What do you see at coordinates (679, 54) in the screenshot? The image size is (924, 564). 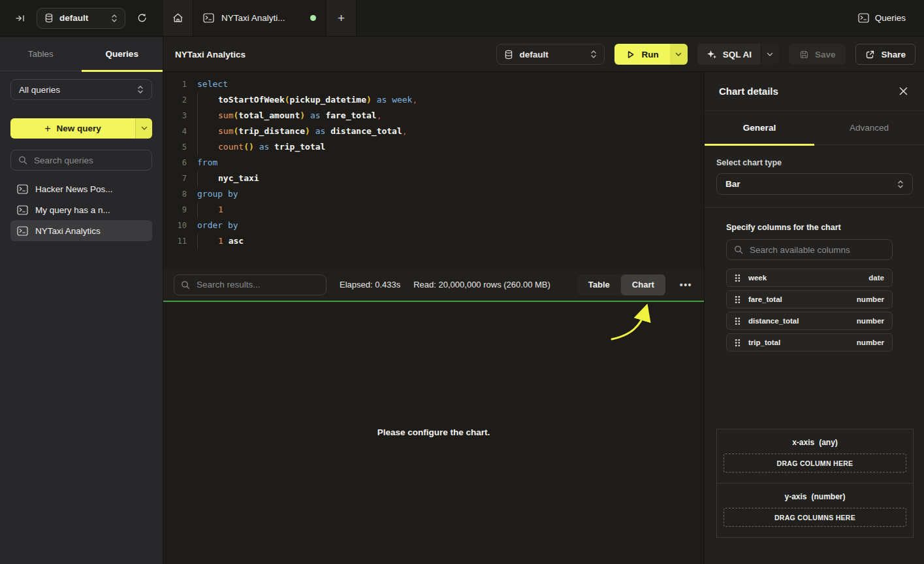 I see `run-options-button` at bounding box center [679, 54].